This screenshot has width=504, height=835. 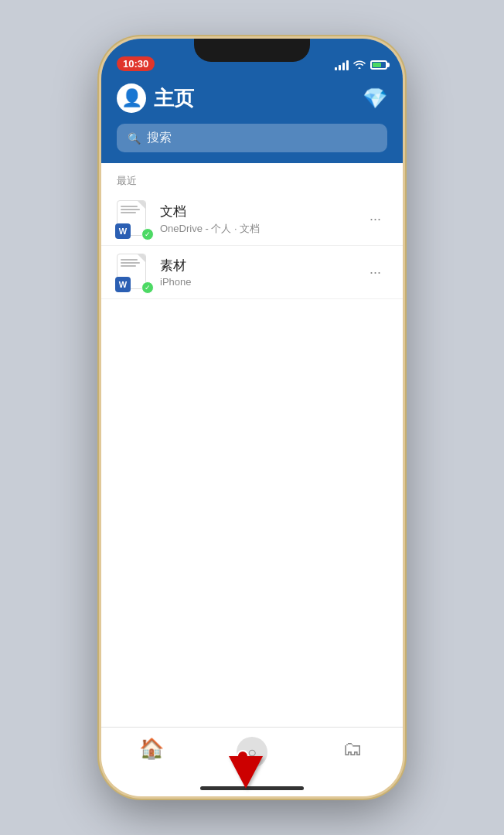 I want to click on search-icon: 🔍, so click(x=135, y=138).